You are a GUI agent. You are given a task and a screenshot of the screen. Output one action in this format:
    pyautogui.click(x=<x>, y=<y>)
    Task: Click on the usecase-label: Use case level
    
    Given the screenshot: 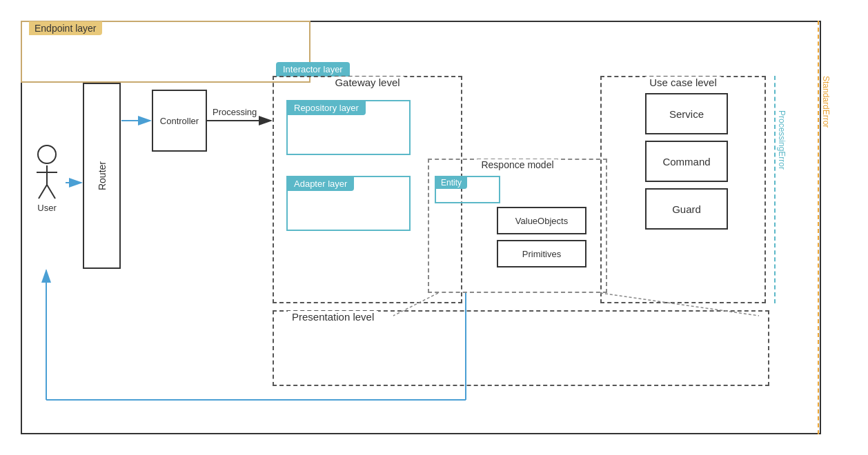 What is the action you would take?
    pyautogui.click(x=683, y=83)
    